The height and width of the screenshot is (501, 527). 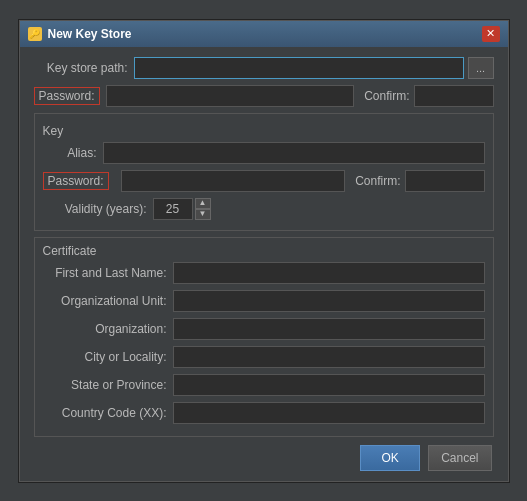 I want to click on spinner-up-button: ▲, so click(x=203, y=204).